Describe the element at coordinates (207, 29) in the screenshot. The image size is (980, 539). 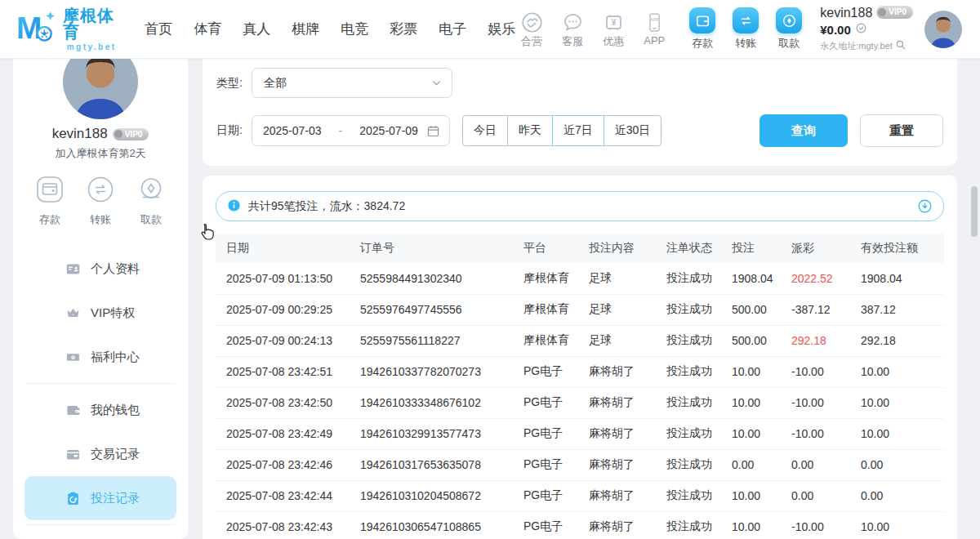
I see `nav-item-sports: 体育` at that location.